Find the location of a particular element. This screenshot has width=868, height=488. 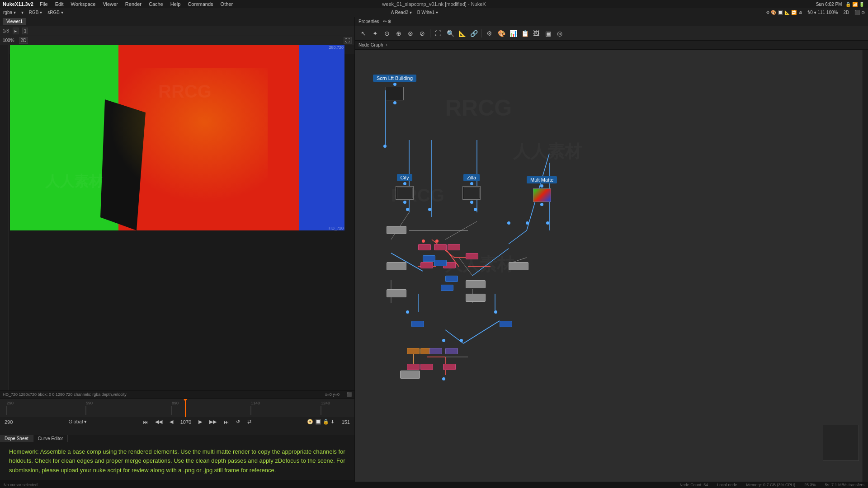

btn-prev: ◀ is located at coordinates (171, 422).